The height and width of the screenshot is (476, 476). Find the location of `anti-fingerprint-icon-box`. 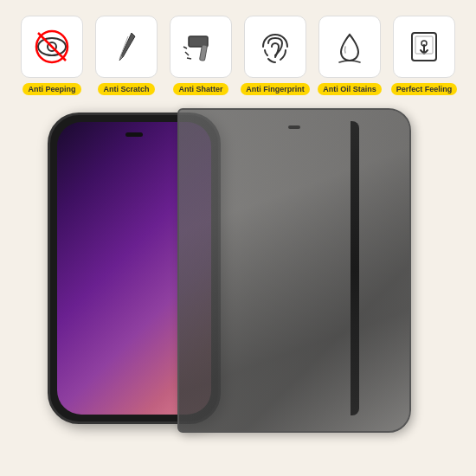

anti-fingerprint-icon-box is located at coordinates (275, 47).